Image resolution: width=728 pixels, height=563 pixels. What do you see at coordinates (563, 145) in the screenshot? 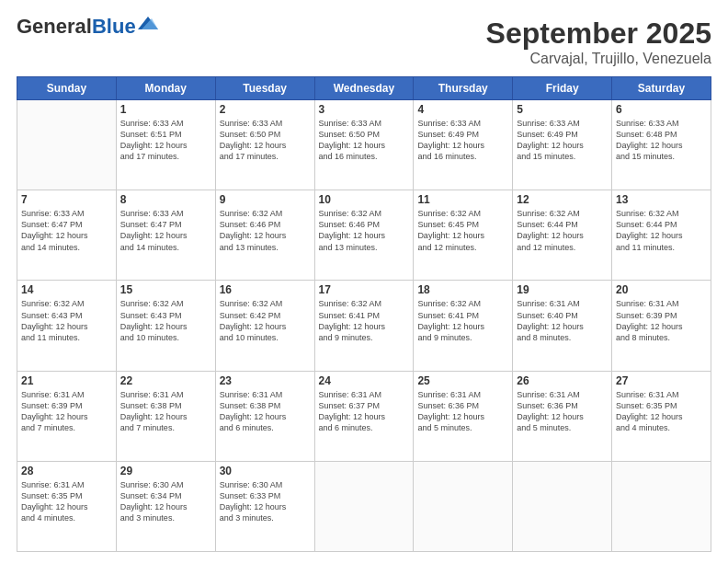
I see `table-row: 5Sunrise: 6:33 AM Sunset: 6:49 PM Daylig…` at bounding box center [563, 145].